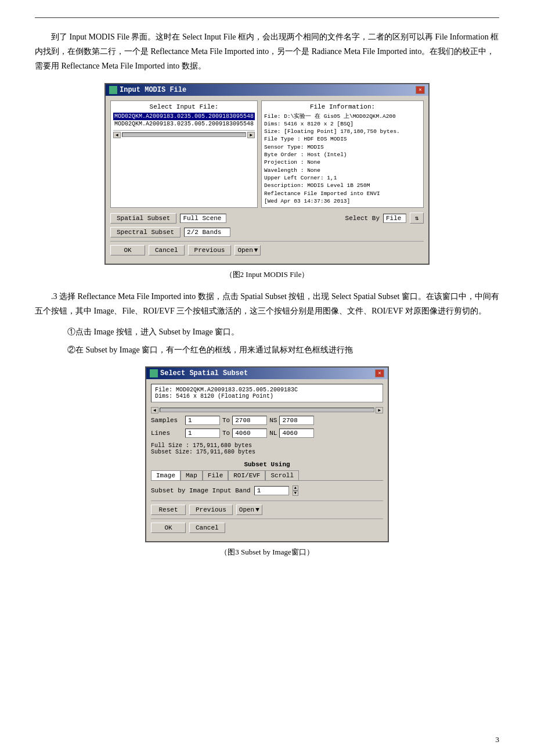 This screenshot has height=756, width=534. Describe the element at coordinates (282, 475) in the screenshot. I see `tab-scroll: Scroll` at that location.